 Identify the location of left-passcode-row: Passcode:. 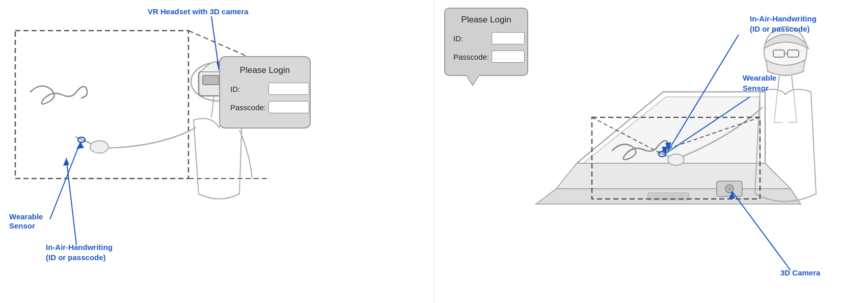
(265, 107).